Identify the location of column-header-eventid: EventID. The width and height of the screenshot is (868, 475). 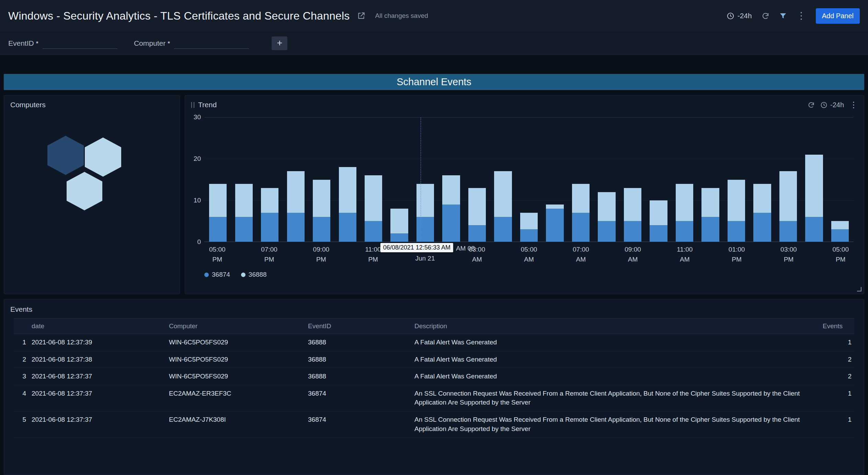
(358, 327).